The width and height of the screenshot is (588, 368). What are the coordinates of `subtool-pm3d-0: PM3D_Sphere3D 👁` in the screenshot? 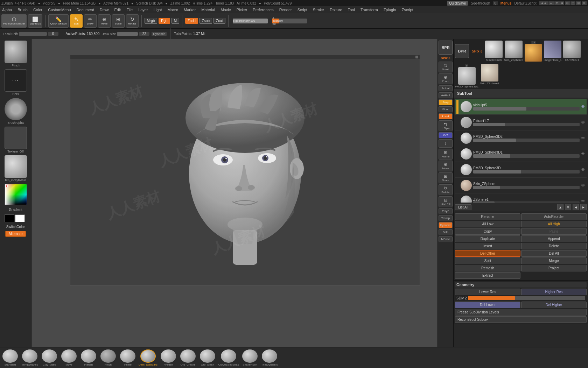 It's located at (521, 170).